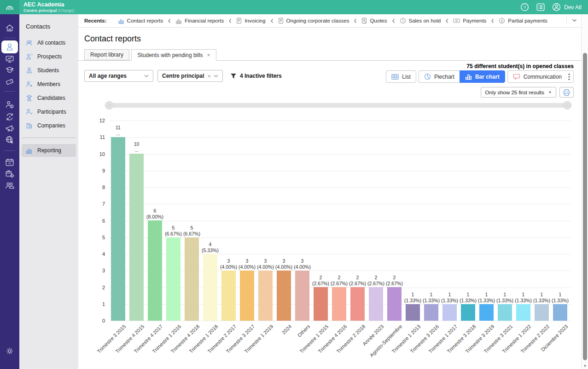  I want to click on recent-item: Sales on hold, so click(420, 21).